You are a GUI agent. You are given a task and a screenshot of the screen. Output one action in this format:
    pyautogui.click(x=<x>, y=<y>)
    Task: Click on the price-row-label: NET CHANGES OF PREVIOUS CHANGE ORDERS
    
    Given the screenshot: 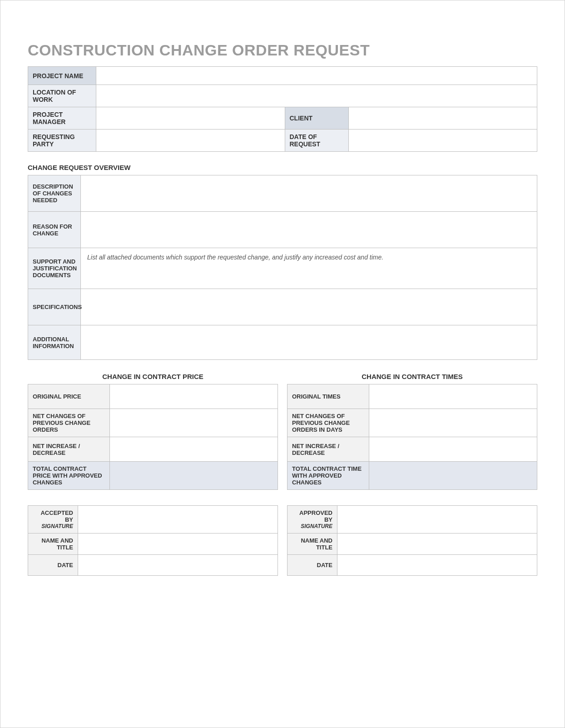 What is the action you would take?
    pyautogui.click(x=69, y=423)
    